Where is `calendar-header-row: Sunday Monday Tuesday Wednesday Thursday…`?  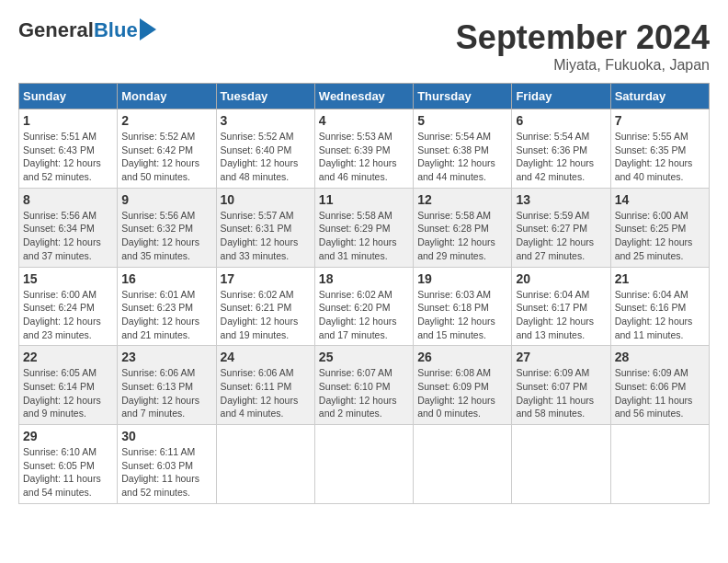 calendar-header-row: Sunday Monday Tuesday Wednesday Thursday… is located at coordinates (364, 97).